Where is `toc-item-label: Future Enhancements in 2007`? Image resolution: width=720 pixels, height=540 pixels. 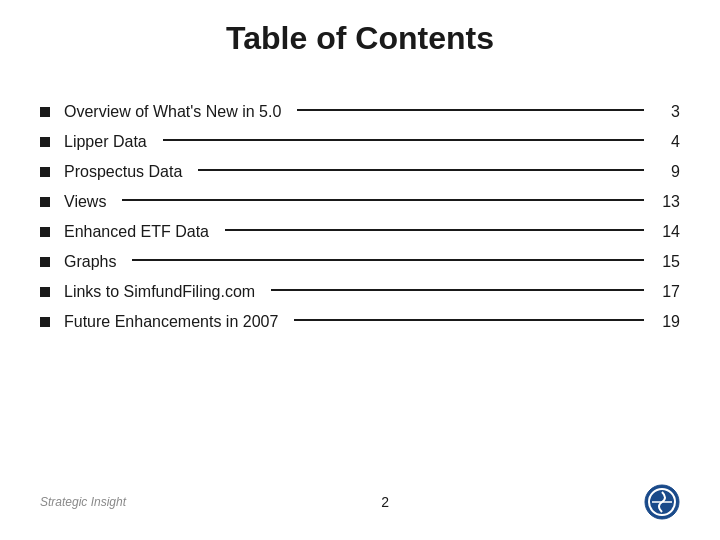
toc-item-label: Future Enhancements in 2007 is located at coordinates (171, 322).